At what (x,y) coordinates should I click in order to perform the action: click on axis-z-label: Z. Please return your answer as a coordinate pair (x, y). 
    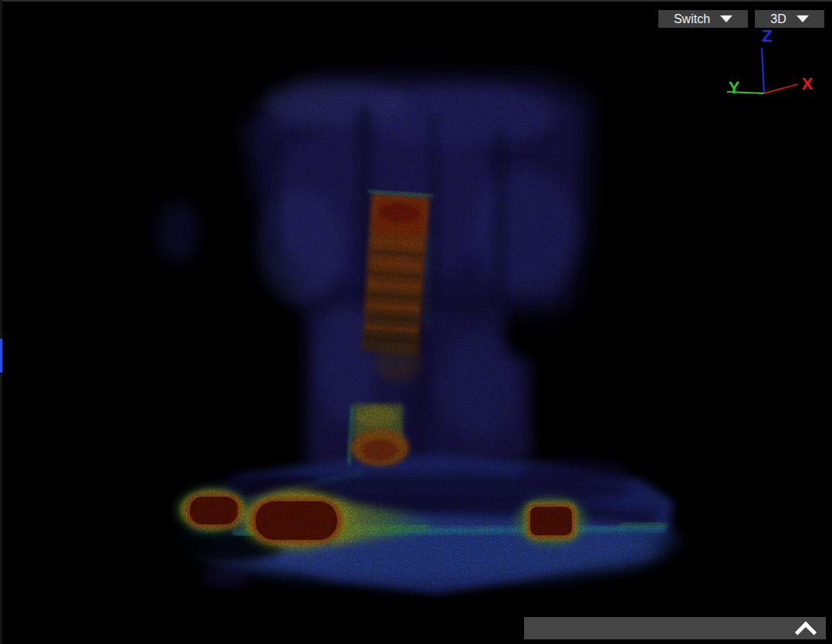
    Looking at the image, I should click on (767, 35).